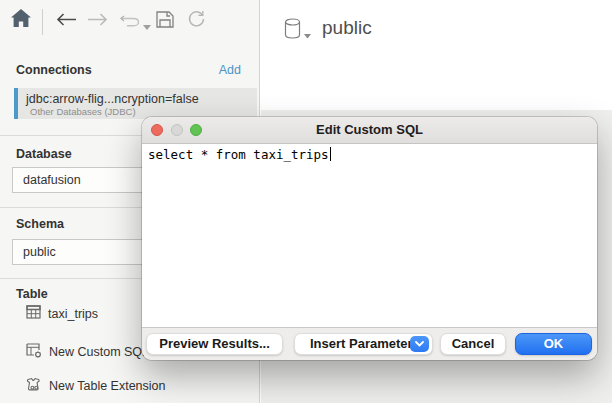  Describe the element at coordinates (112, 99) in the screenshot. I see `connection-name: jdbc:arrow-flig...ncryption=false` at that location.